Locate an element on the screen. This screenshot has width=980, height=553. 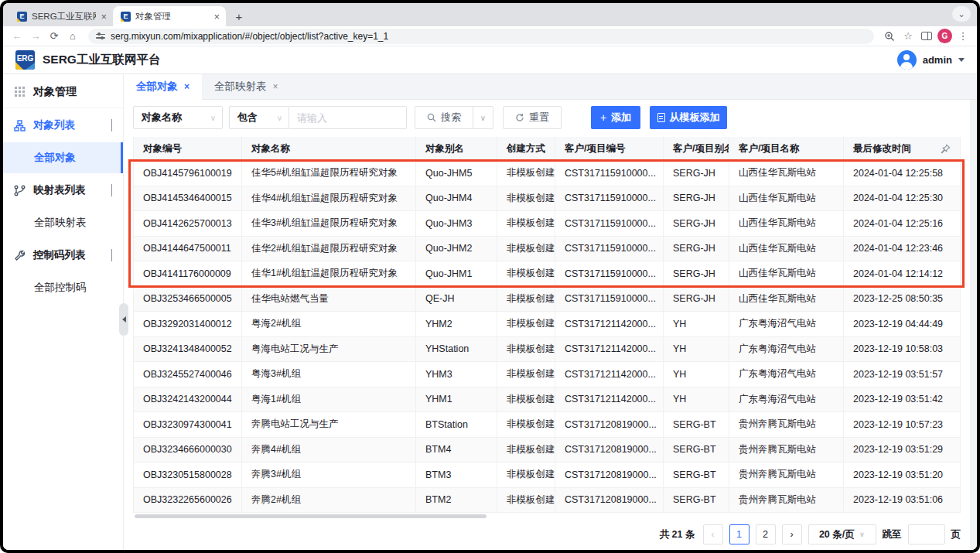
table-cell: 2023-12-19 03:51:06 is located at coordinates (902, 500).